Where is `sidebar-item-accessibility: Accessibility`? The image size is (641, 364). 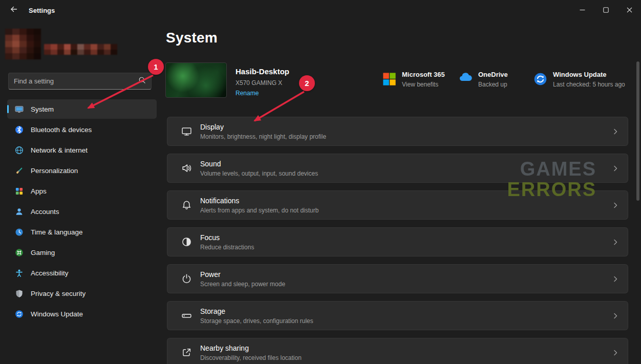 sidebar-item-accessibility: Accessibility is located at coordinates (82, 273).